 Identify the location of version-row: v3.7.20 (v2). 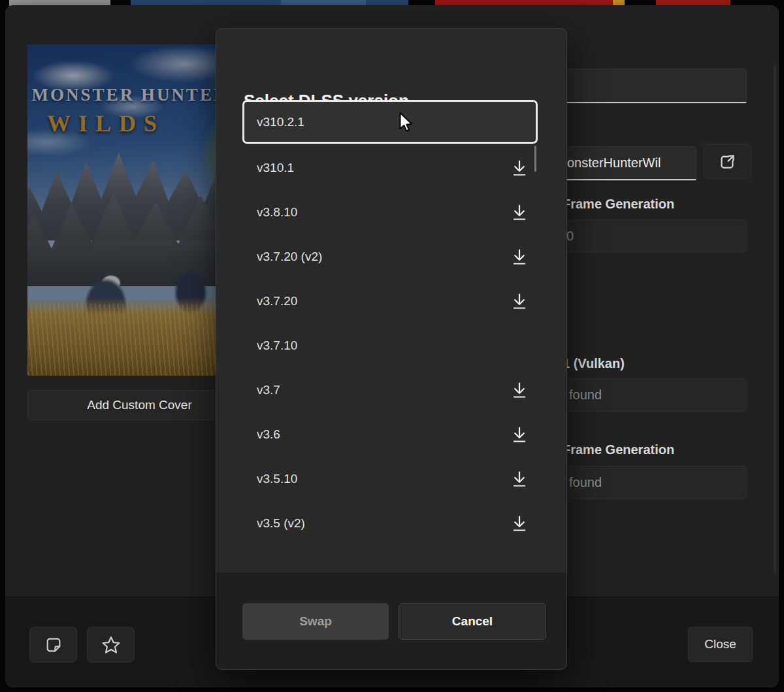
(390, 257).